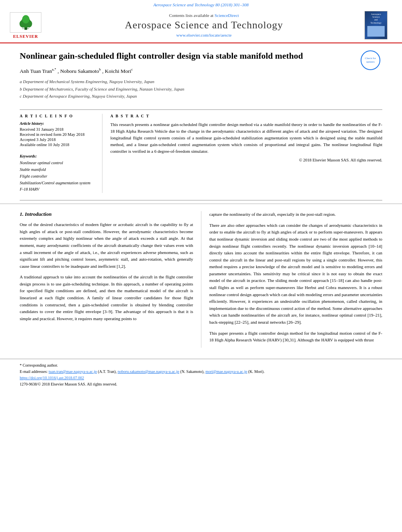 This screenshot has width=402, height=532. Describe the element at coordinates (107, 372) in the screenshot. I see `email1-name: (A.T. Tran),` at that location.